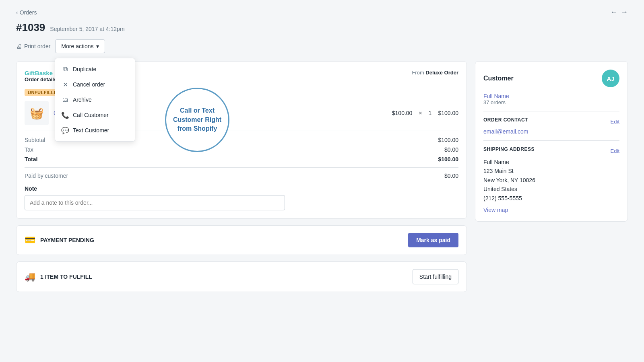 Image resolution: width=644 pixels, height=362 pixels. Describe the element at coordinates (551, 162) in the screenshot. I see `address-line1: Full Name` at that location.